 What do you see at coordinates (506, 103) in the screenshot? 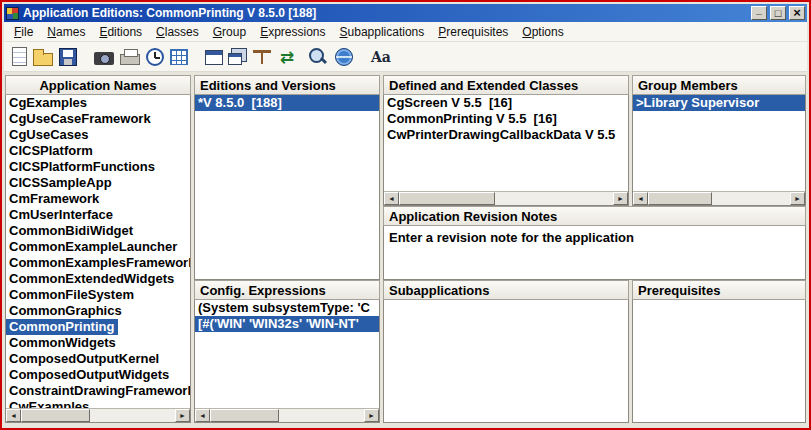
I see `class-item: CgScreen V 5.5 [16]` at bounding box center [506, 103].